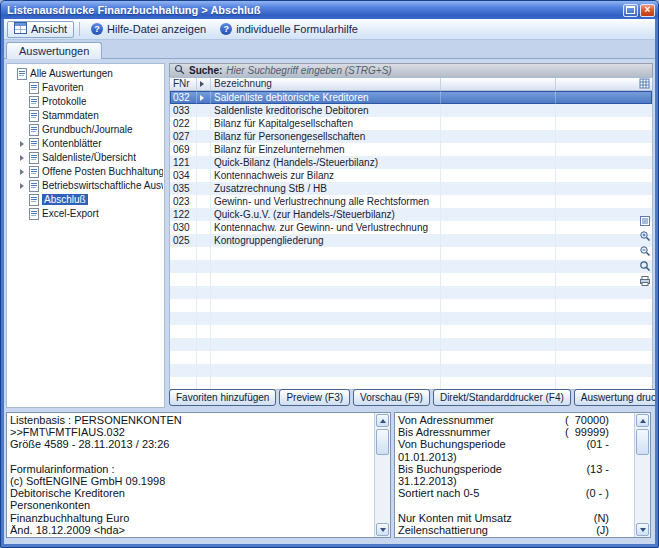 The image size is (659, 548). What do you see at coordinates (645, 236) in the screenshot?
I see `zoom-in-icon` at bounding box center [645, 236].